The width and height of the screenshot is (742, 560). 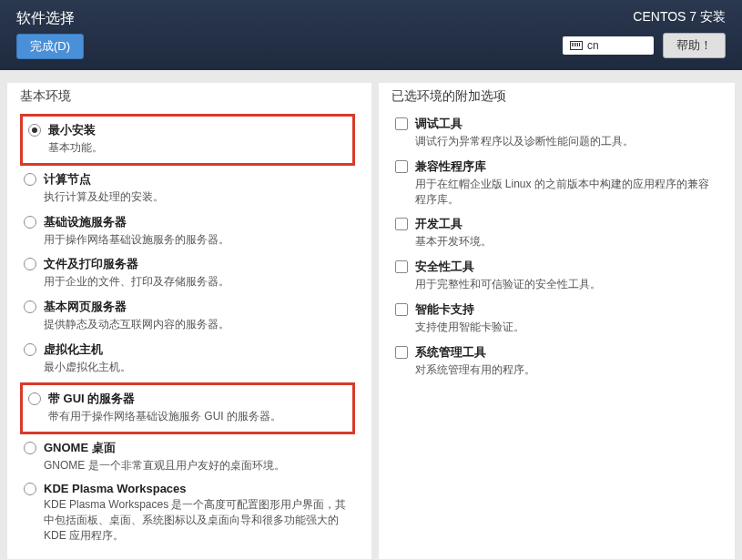 I want to click on option-description: 基本功能。, so click(x=189, y=148).